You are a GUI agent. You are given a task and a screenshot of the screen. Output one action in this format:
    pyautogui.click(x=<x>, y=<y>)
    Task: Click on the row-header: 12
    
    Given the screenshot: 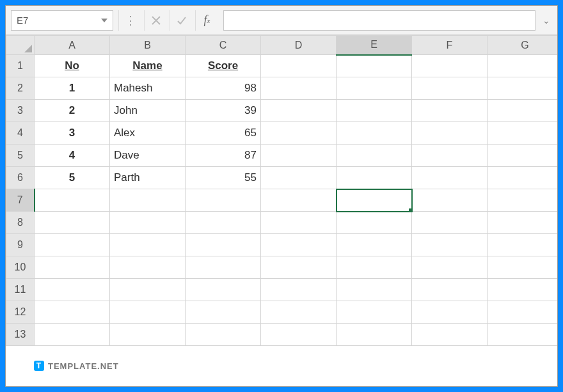 What is the action you would take?
    pyautogui.click(x=20, y=312)
    